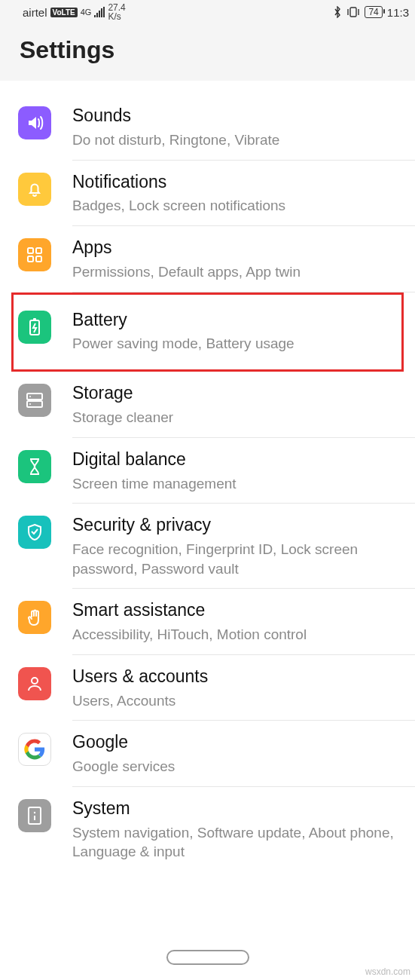  What do you see at coordinates (236, 248) in the screenshot?
I see `item-title: Apps` at bounding box center [236, 248].